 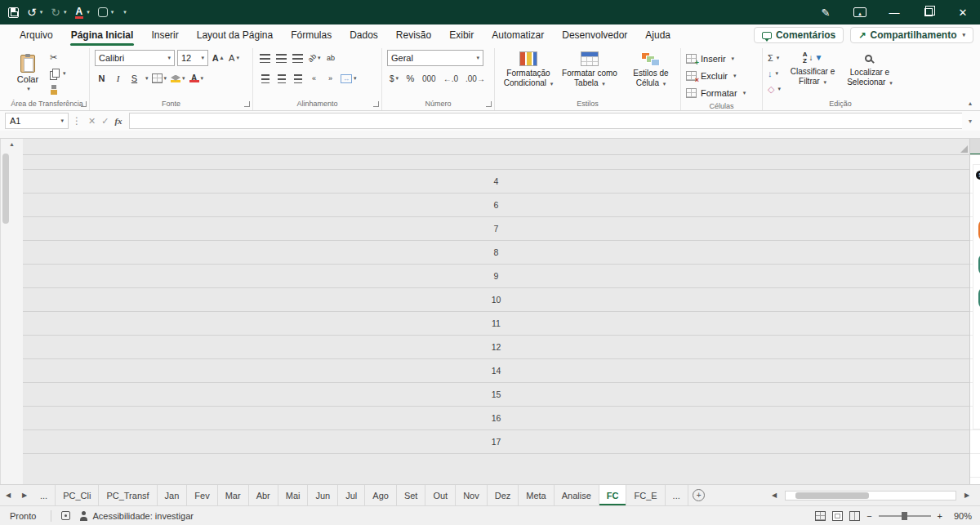 I want to click on menu-tab-ajuda: Ajuda, so click(x=658, y=35).